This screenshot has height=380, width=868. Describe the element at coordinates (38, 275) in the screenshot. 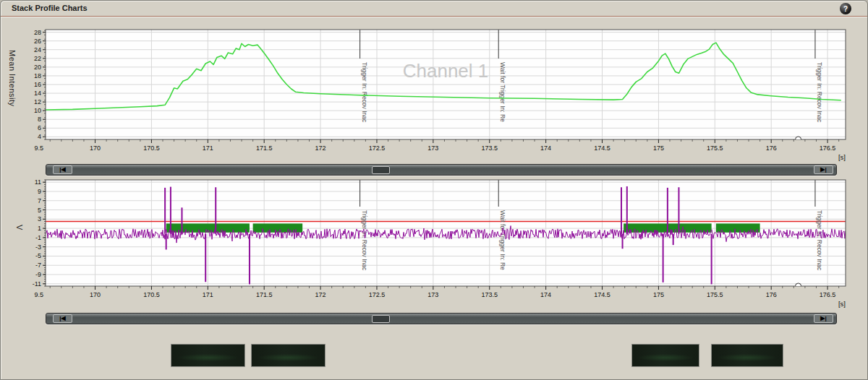

I see `svg-text: -9` at that location.